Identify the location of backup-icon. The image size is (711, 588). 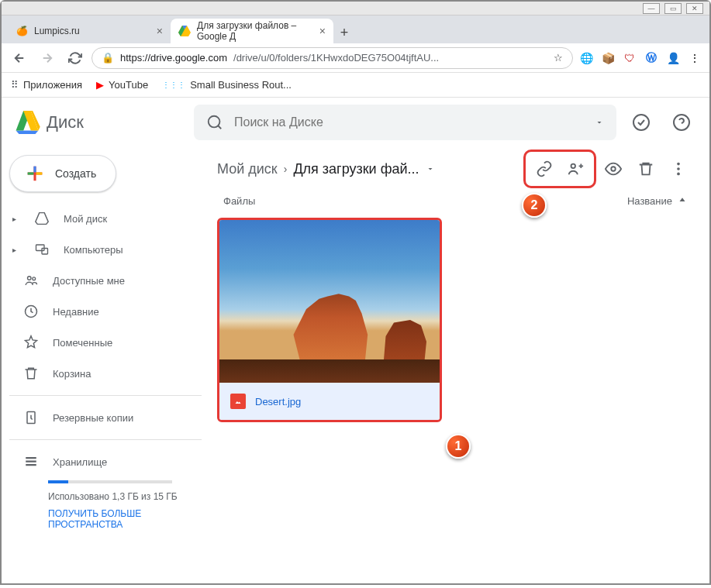
(31, 418).